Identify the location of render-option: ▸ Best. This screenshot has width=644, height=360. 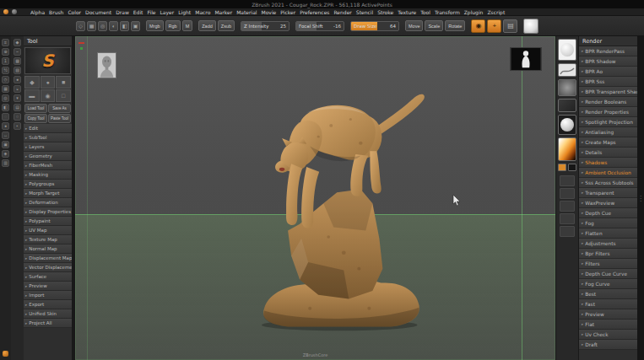
(608, 294).